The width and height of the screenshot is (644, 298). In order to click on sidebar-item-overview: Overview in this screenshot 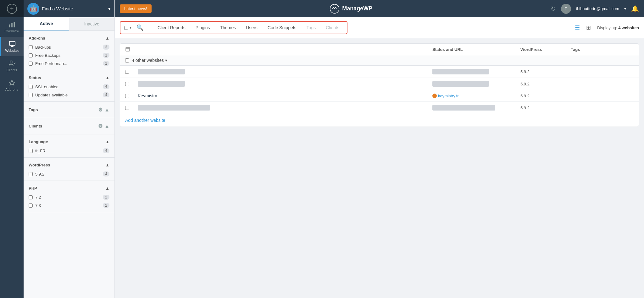, I will do `click(12, 27)`.